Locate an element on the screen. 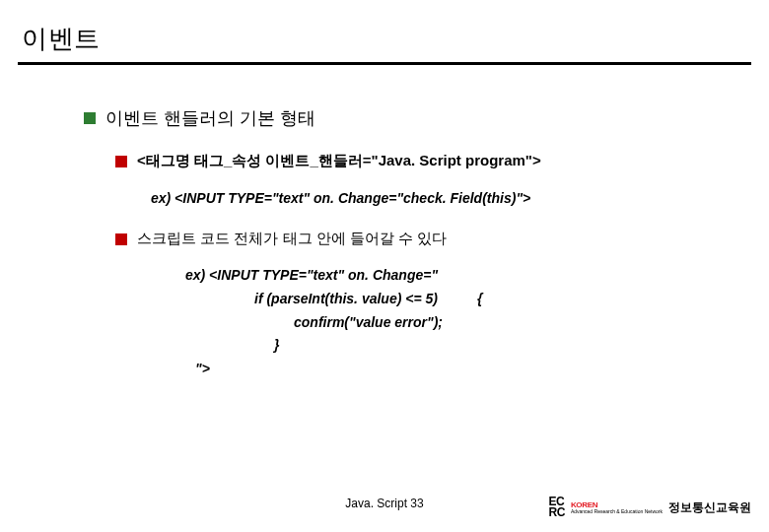  ex2-line2: if (parseInt(this. value) <= 5){ is located at coordinates (512, 299).